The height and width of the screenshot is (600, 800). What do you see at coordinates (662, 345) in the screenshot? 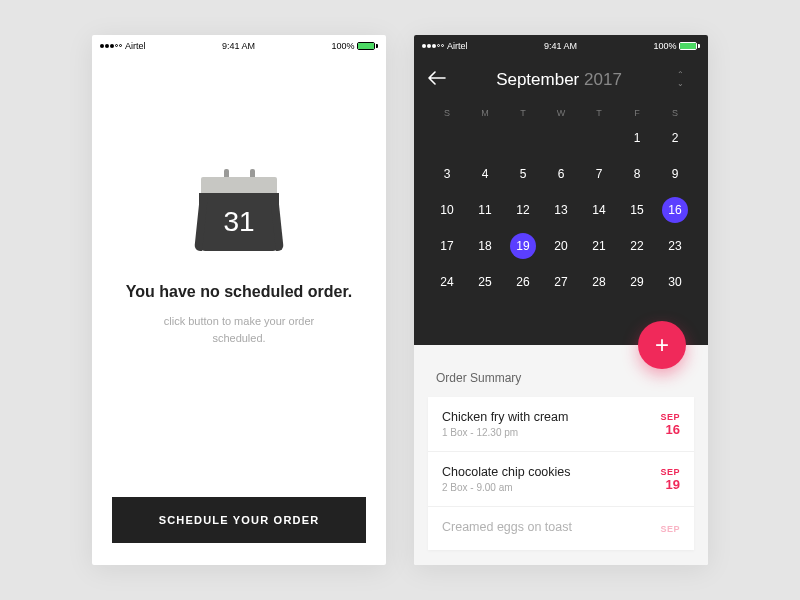
I see `add-order-fab: +` at bounding box center [662, 345].